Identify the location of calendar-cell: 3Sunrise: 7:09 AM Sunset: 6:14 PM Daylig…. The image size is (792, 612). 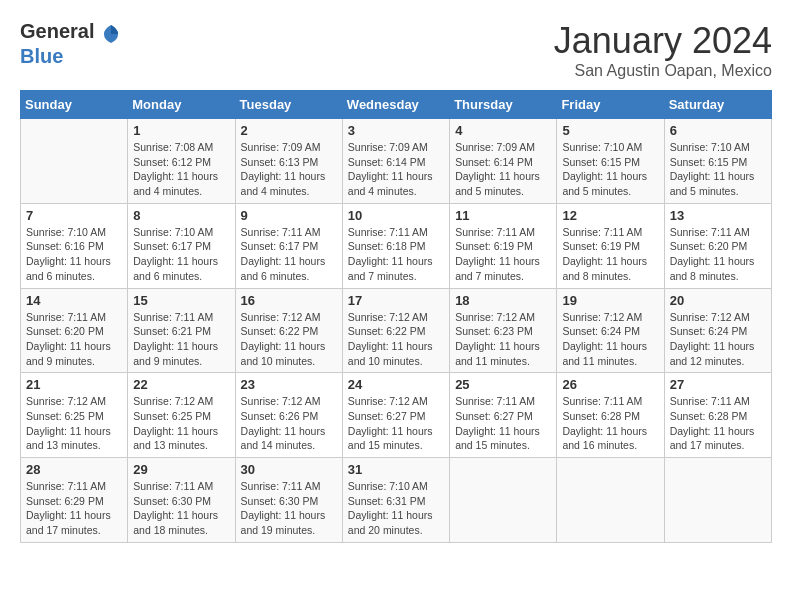
(396, 162).